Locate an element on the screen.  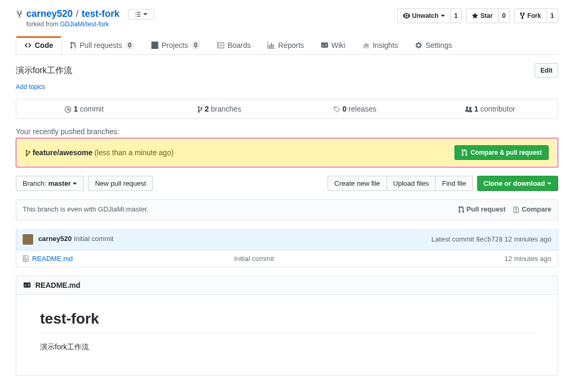
file-age: 12 minutes ago is located at coordinates (528, 259).